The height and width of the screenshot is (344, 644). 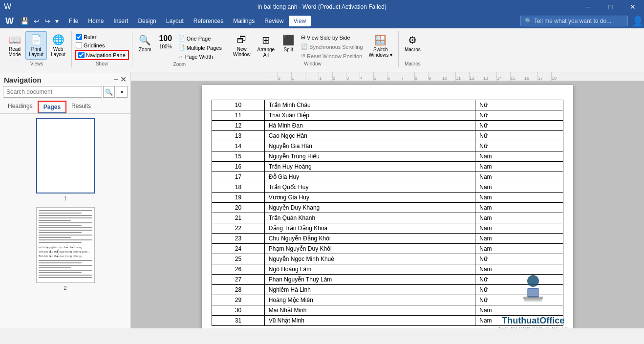 I want to click on row-name: Hoàng Mộc Miên, so click(x=369, y=300).